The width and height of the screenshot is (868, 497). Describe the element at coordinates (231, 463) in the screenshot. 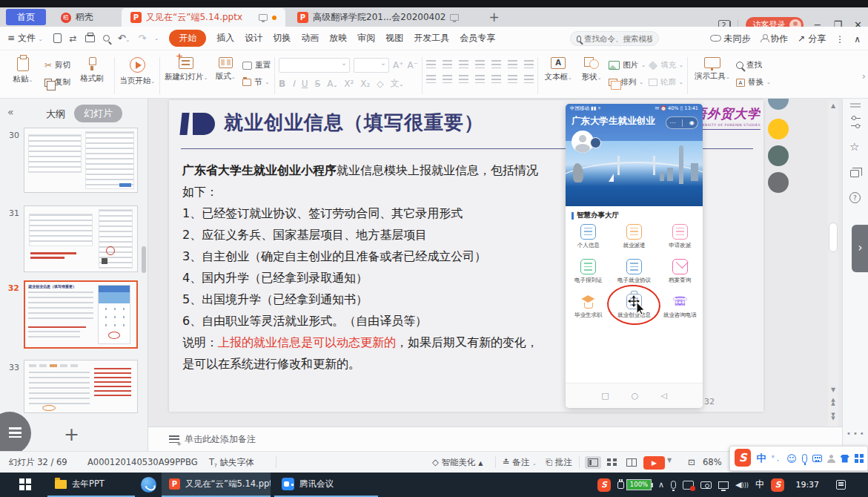

I see `missing-font-warning: T? 缺失字体` at that location.